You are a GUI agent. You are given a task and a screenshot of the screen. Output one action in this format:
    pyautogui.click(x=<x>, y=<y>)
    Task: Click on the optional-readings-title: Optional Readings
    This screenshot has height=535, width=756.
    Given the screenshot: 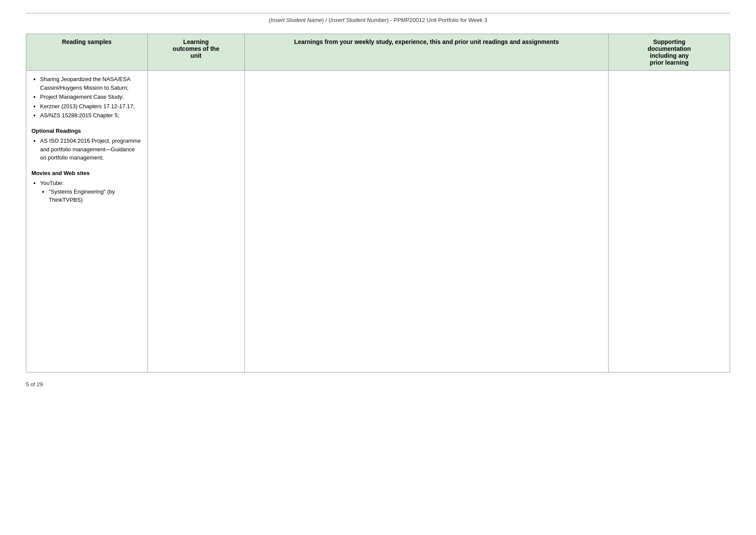 What is the action you would take?
    pyautogui.click(x=87, y=131)
    